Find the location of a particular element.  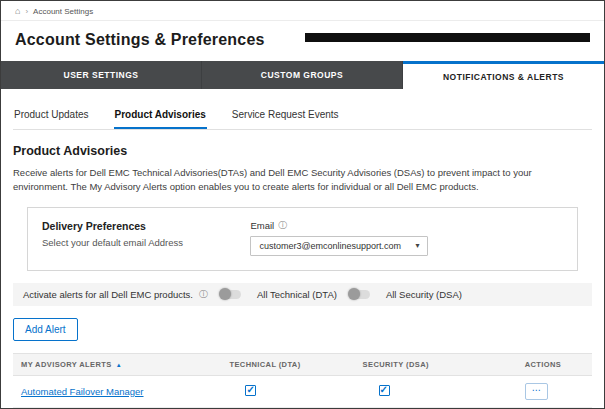

page-title: Account Settings & Preferences is located at coordinates (140, 40).